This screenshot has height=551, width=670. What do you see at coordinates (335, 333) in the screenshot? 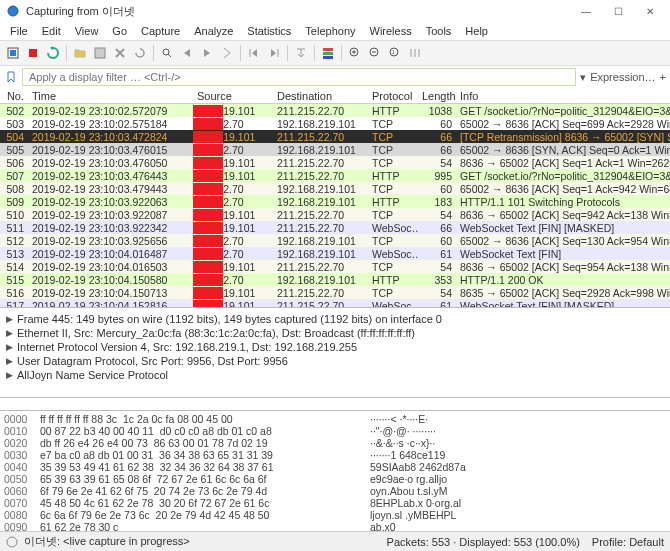
I see `tree-node: ▶Ethernet II, Src: Mercury_2a:0c:fa (88:…` at bounding box center [335, 333].